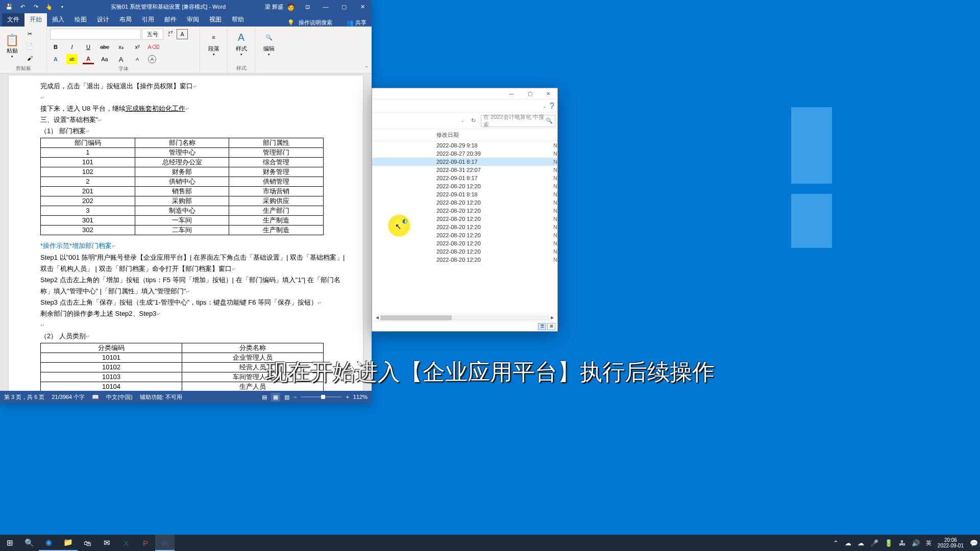 The width and height of the screenshot is (980, 551). Describe the element at coordinates (861, 543) in the screenshot. I see `tray-weather-icon: ☁` at that location.